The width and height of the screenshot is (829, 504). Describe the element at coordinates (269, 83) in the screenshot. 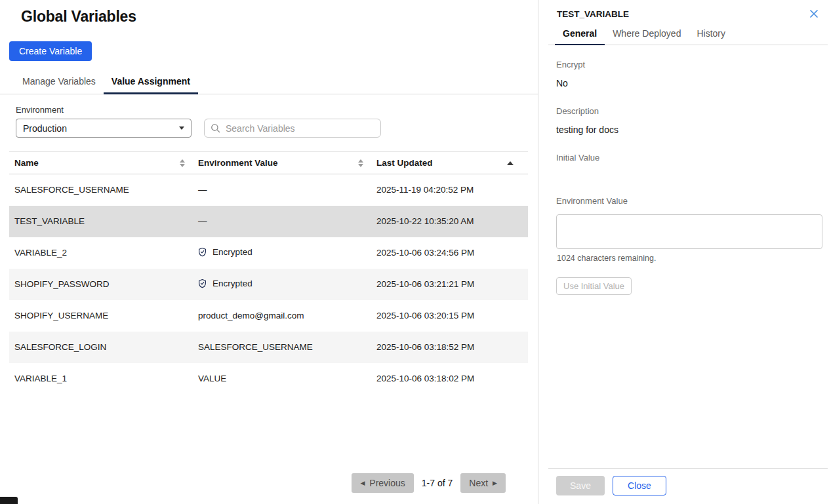

I see `main-tabs: Manage Variables Value Assignment` at that location.